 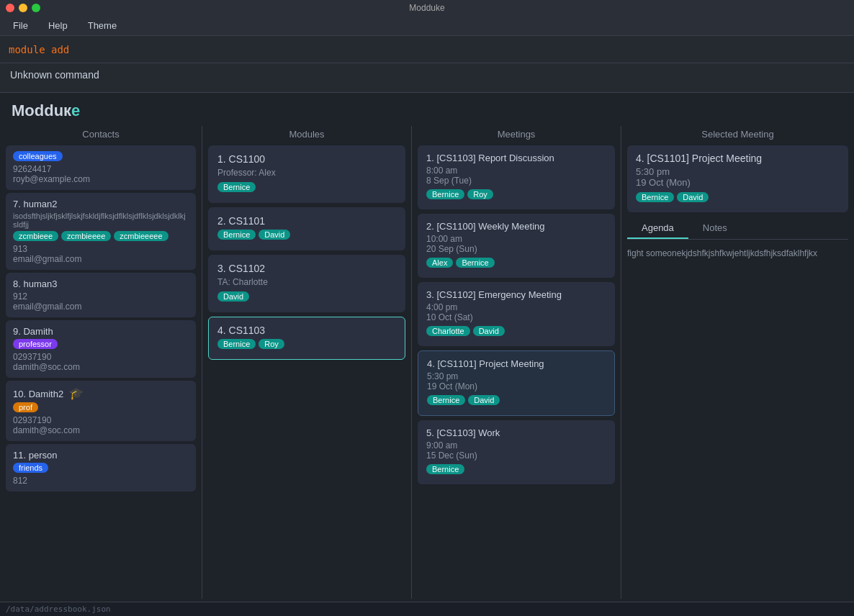 I want to click on contact-tag: prof, so click(x=26, y=407).